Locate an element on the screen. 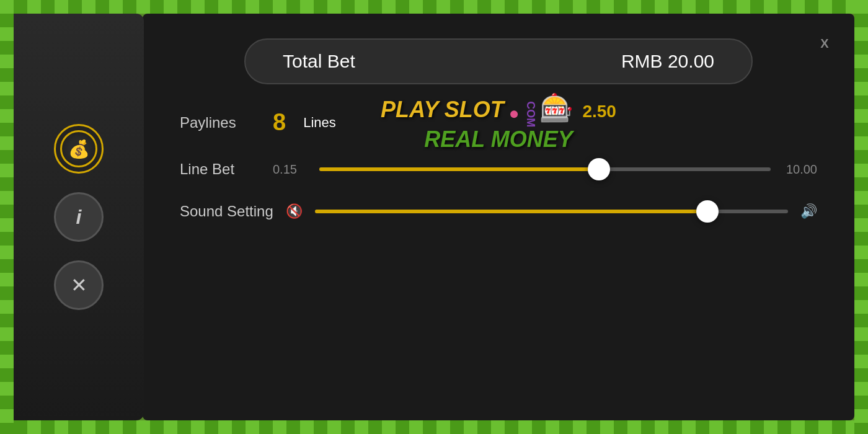 This screenshot has height=434, width=868. line-bet-thumb is located at coordinates (599, 169).